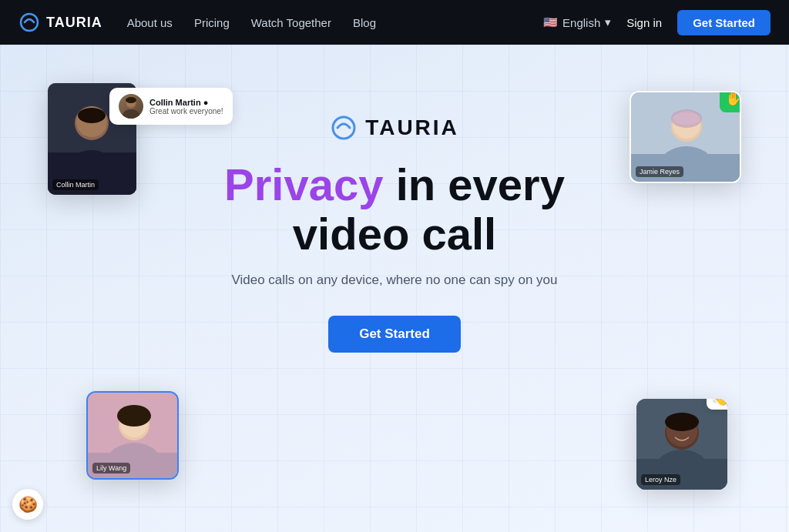 The width and height of the screenshot is (789, 532). What do you see at coordinates (291, 23) in the screenshot?
I see `nav-watch-together: Watch Together` at bounding box center [291, 23].